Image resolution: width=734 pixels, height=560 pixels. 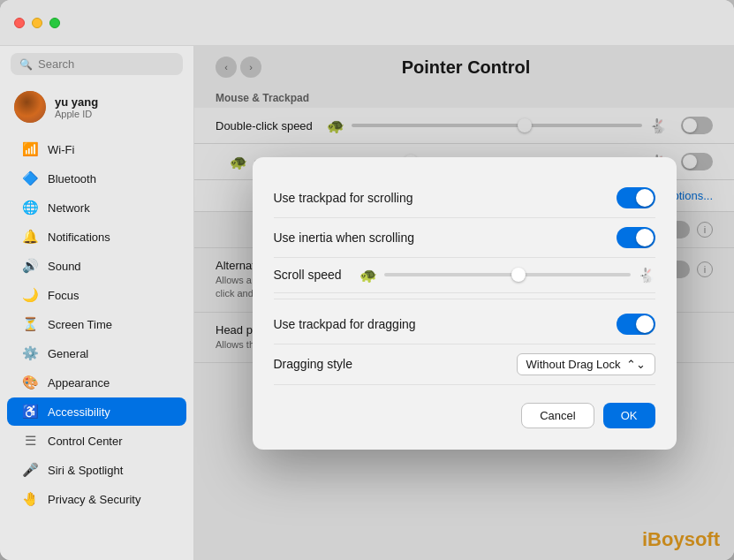 I want to click on cancel-button: Cancel, so click(x=557, y=415).